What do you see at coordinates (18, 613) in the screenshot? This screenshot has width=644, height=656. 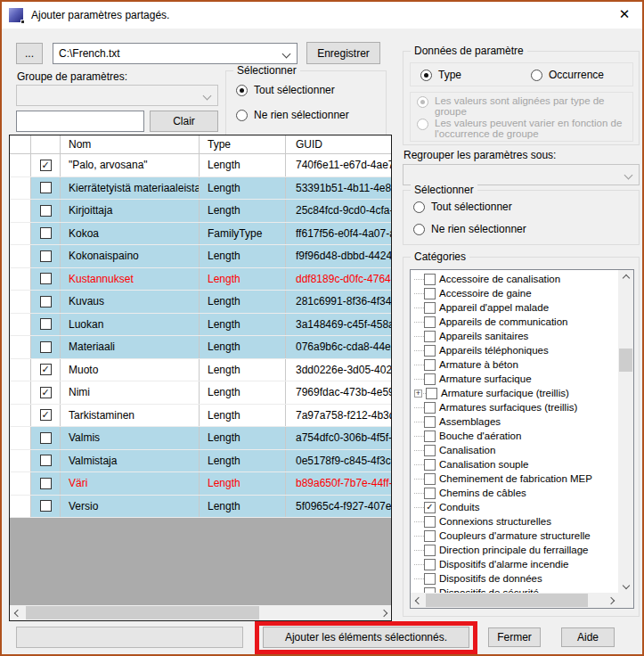 I see `scroll-left-icon` at bounding box center [18, 613].